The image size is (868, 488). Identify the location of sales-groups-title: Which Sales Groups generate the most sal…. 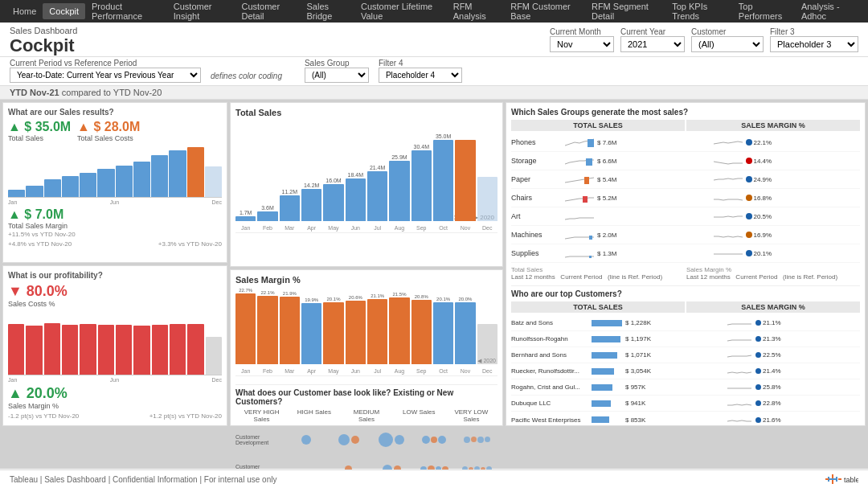
(686, 113).